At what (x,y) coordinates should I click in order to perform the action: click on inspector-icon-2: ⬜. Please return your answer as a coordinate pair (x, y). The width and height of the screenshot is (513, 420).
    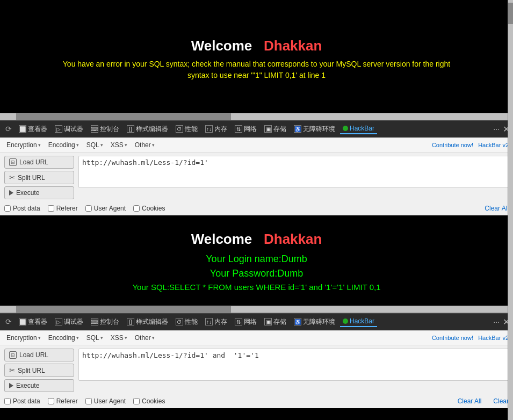
    Looking at the image, I should click on (23, 322).